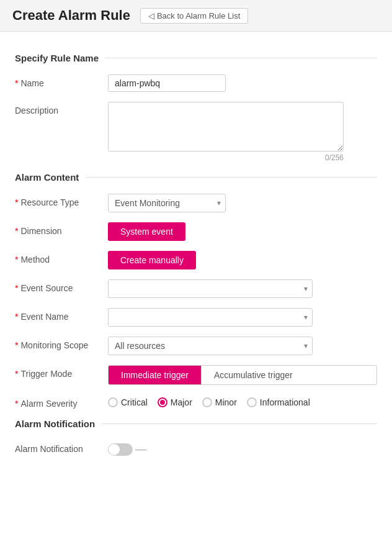  I want to click on specify-rule-name-section: Specify Rule Name, so click(196, 58).